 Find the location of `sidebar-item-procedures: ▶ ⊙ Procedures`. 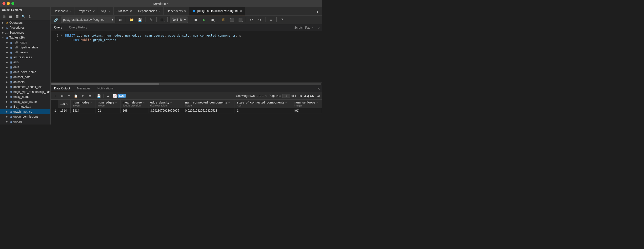

sidebar-item-procedures: ▶ ⊙ Procedures is located at coordinates (25, 28).